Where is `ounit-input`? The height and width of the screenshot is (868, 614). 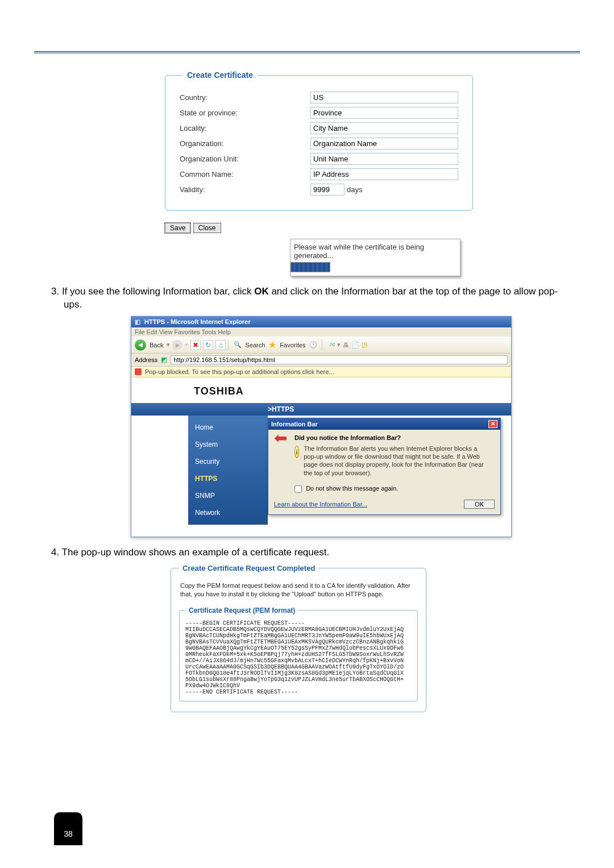 ounit-input is located at coordinates (384, 159).